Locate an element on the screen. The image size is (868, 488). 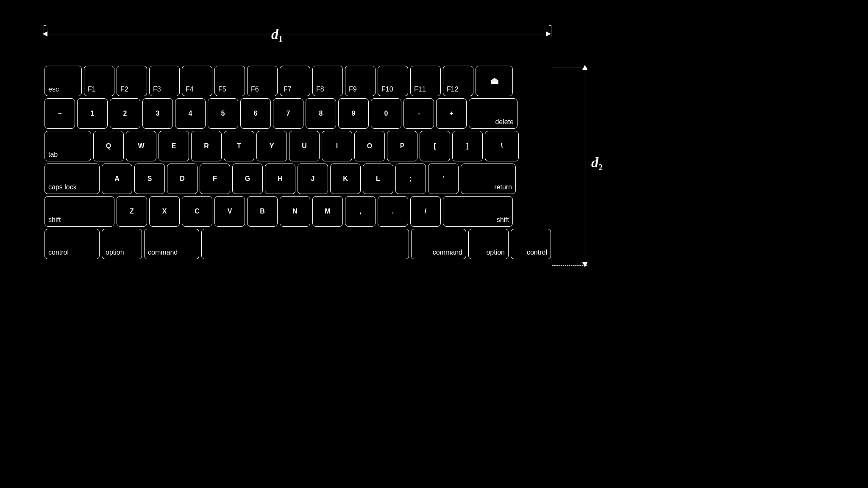
key-semicolon: ; is located at coordinates (411, 179).